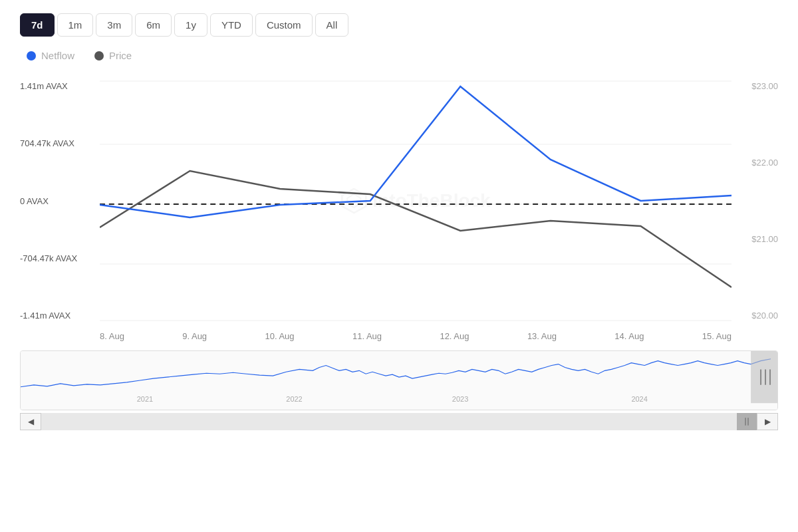 The width and height of the screenshot is (798, 532). I want to click on chart-legend: Netflow Price, so click(399, 56).